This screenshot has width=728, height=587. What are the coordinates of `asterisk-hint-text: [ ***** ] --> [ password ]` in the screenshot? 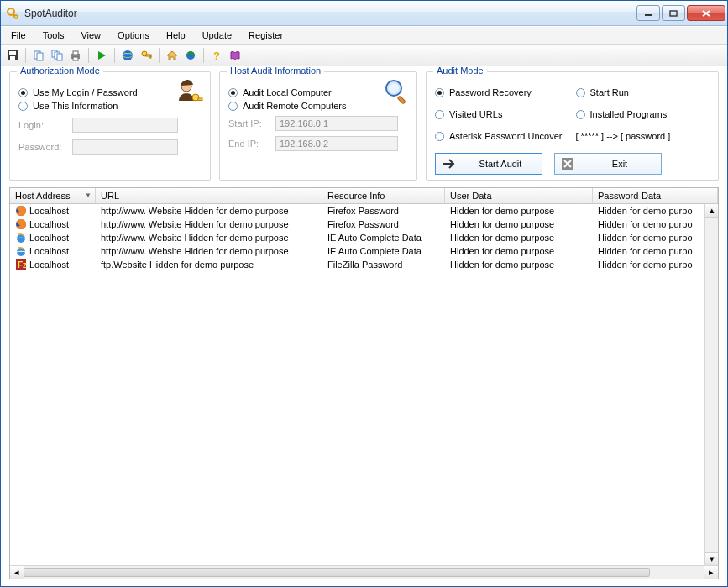 It's located at (623, 136).